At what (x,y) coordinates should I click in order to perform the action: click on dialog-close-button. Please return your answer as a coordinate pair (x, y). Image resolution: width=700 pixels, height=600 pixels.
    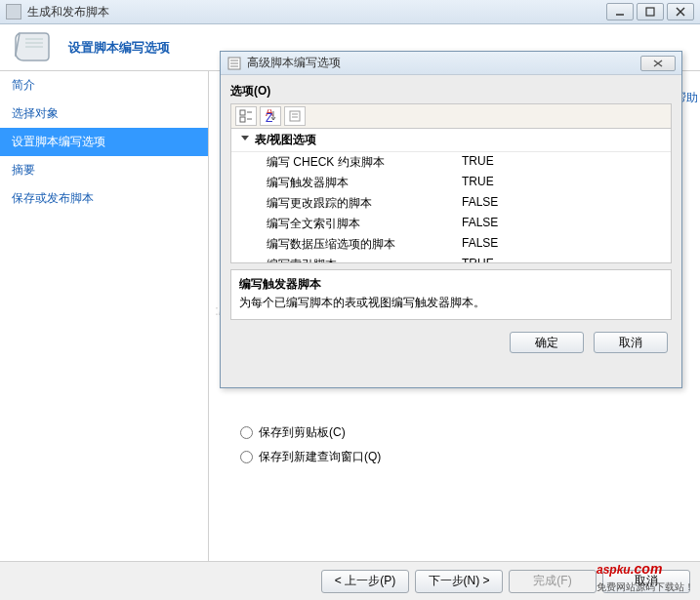
    Looking at the image, I should click on (658, 63).